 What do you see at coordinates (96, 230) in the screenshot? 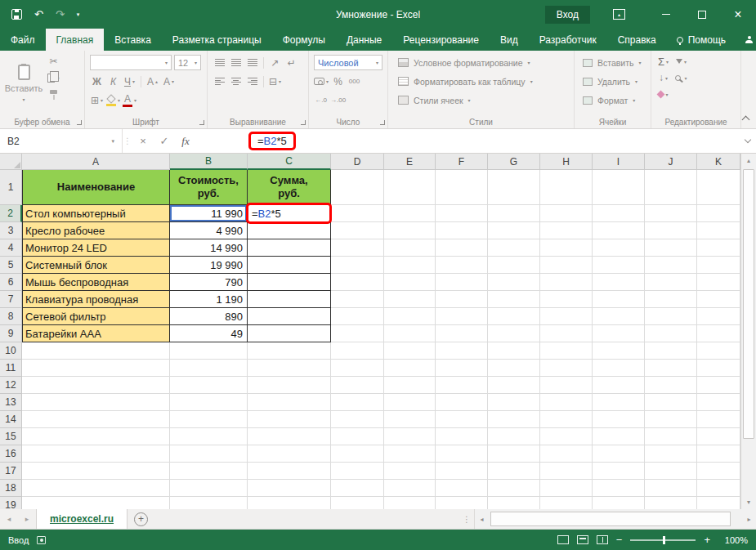
I see `cell-A3: Кресло рабочее` at bounding box center [96, 230].